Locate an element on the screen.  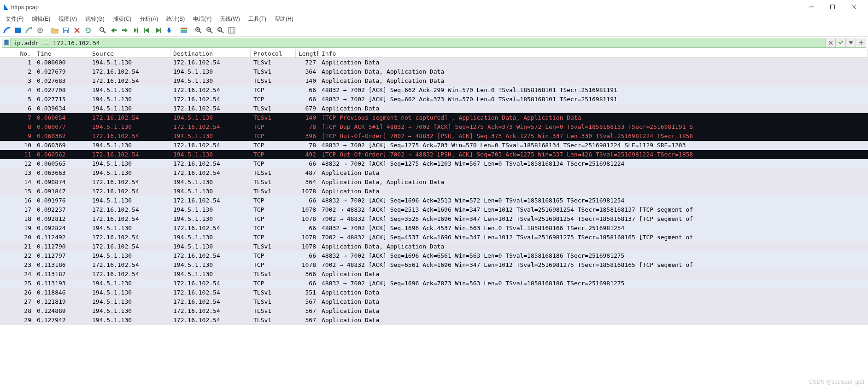
packet-row: 210.112790172.16.102.54194.5.1.130TLSv11… is located at coordinates (434, 247).